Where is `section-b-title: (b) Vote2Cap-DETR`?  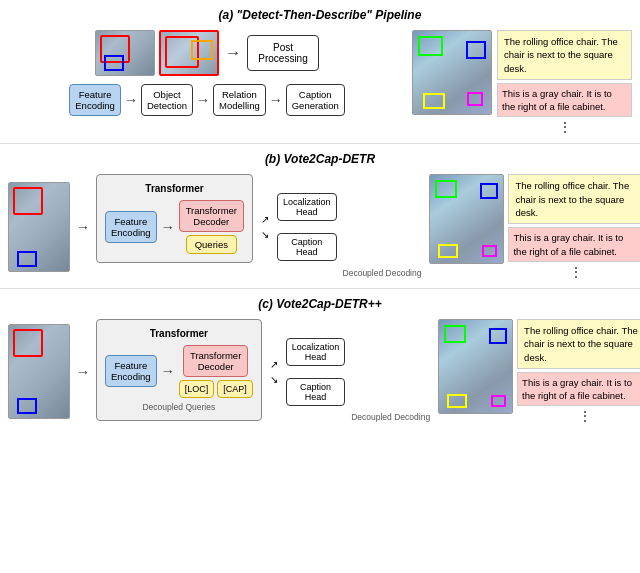
section-b-title: (b) Vote2Cap-DETR is located at coordinates (320, 159).